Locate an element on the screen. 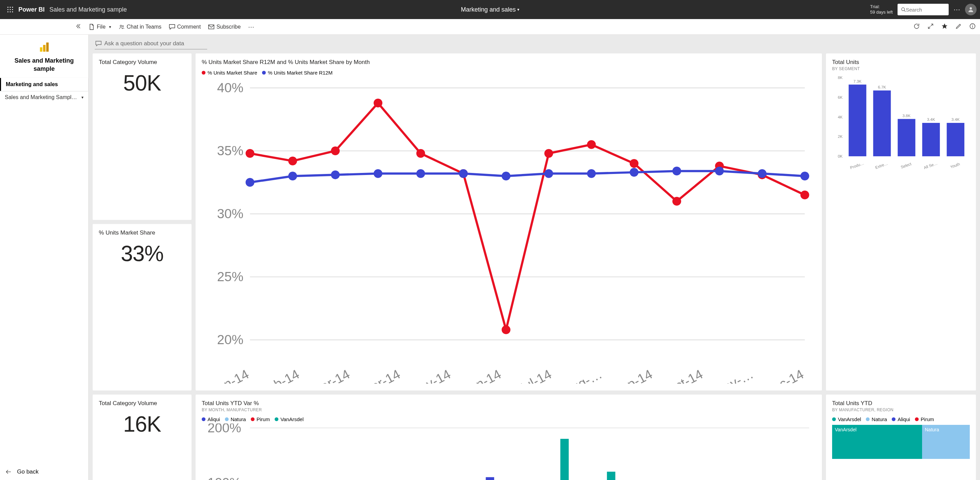 This screenshot has width=980, height=480. toolbar-more-icon: ⋯ is located at coordinates (251, 27).